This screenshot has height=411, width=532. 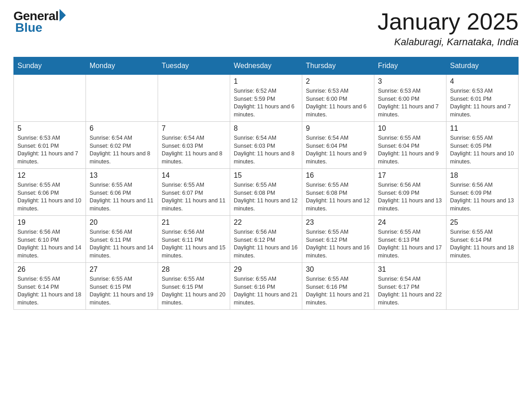 What do you see at coordinates (122, 239) in the screenshot?
I see `calendar-cell: 20Sunrise: 6:56 AMSunset: 6:11 PMDayligh…` at bounding box center [122, 239].